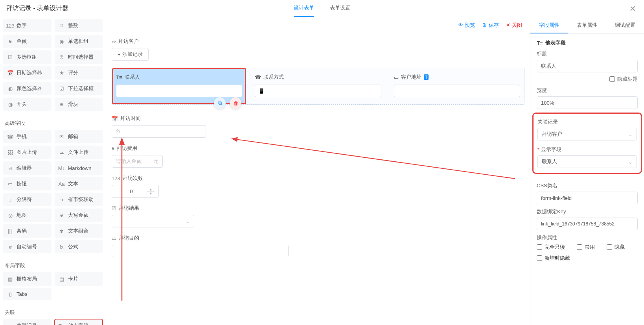 This screenshot has height=325, width=644. Describe the element at coordinates (79, 279) in the screenshot. I see `palette-item: ▤卡片` at that location.